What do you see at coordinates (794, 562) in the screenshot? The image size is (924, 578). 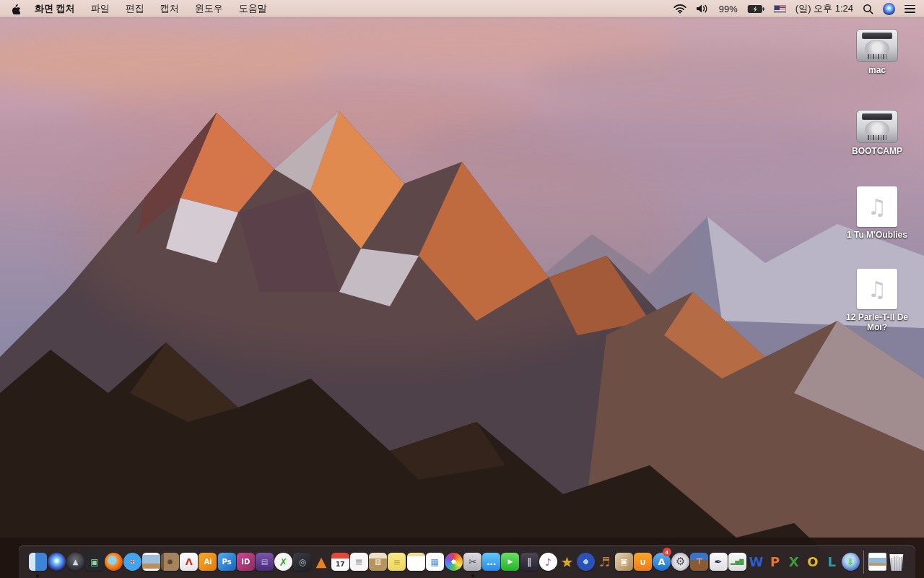 I see `excel-dock-icon: X` at bounding box center [794, 562].